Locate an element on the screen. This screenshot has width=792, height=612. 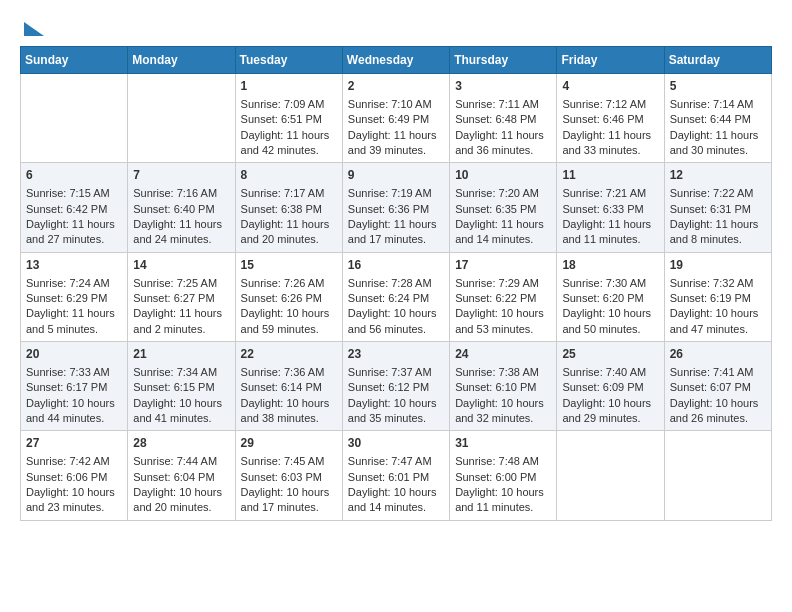
daylight-text: Daylight: 11 hours and 5 minutes. is located at coordinates (70, 320).